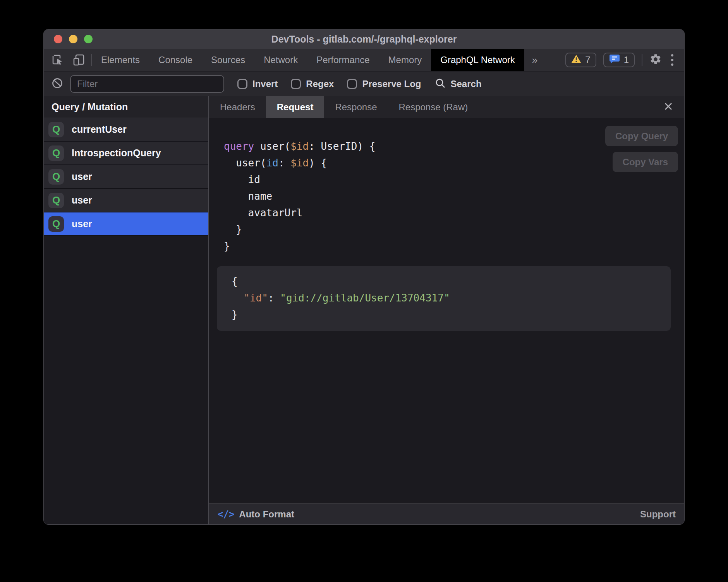 This screenshot has width=728, height=582. I want to click on checkbox-invert, so click(242, 84).